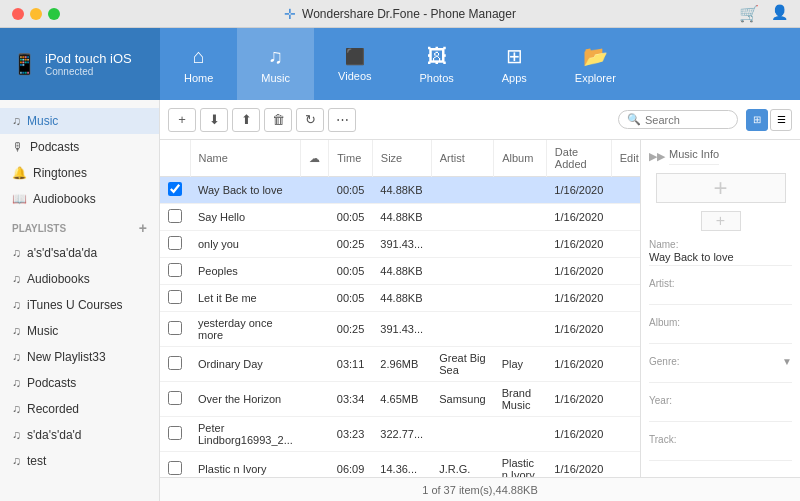 This screenshot has height=501, width=800. What do you see at coordinates (80, 409) in the screenshot?
I see `sidebar-playlist-recorded: ♫ Recorded` at bounding box center [80, 409].